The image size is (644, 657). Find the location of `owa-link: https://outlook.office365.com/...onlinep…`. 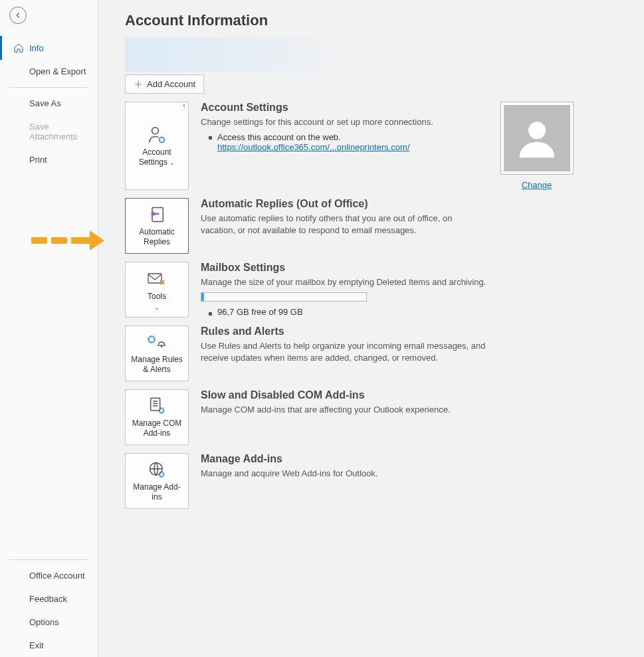

owa-link: https://outlook.office365.com/...onlinep… is located at coordinates (314, 147).